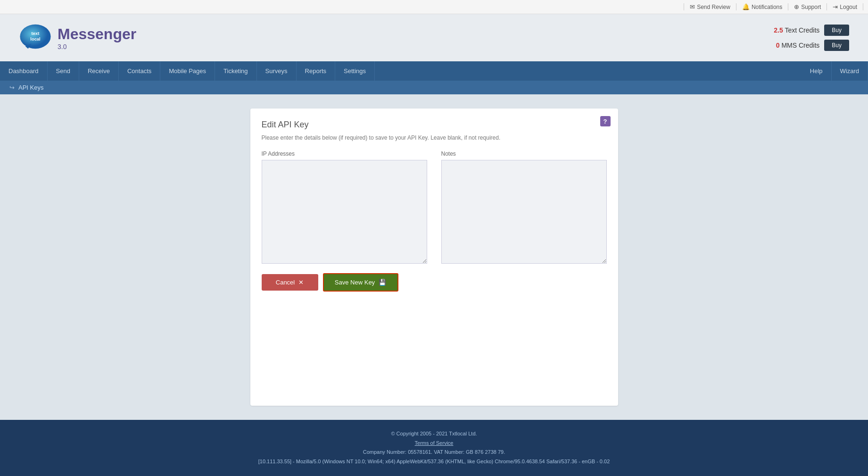 This screenshot has height=476, width=868. What do you see at coordinates (316, 71) in the screenshot?
I see `nav-item-reports: Reports` at bounding box center [316, 71].